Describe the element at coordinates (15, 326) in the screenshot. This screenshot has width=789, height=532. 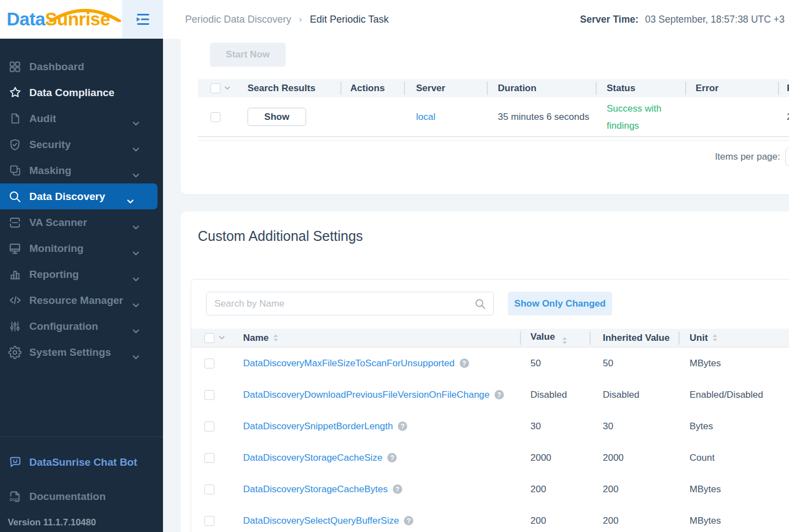
I see `sliders-icon` at that location.